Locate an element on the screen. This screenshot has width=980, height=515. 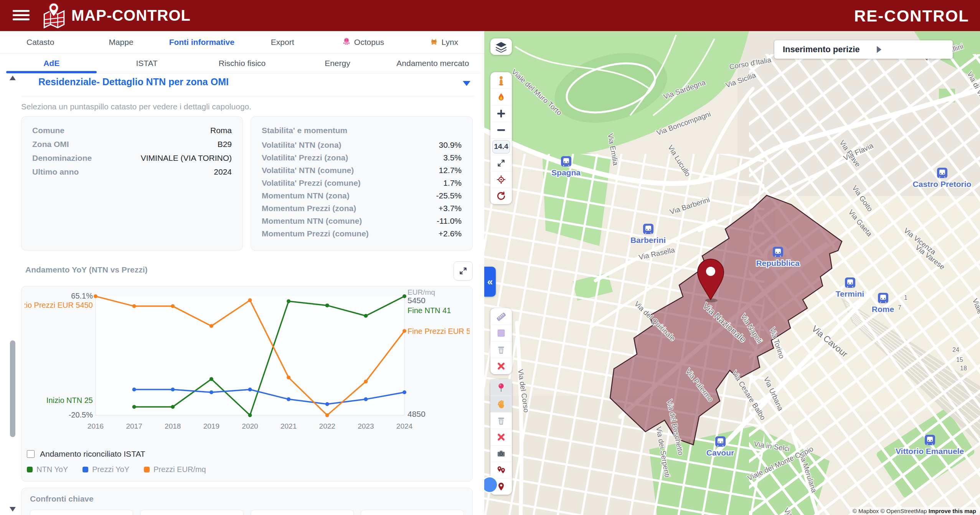
zoom-out-icon is located at coordinates (501, 130).